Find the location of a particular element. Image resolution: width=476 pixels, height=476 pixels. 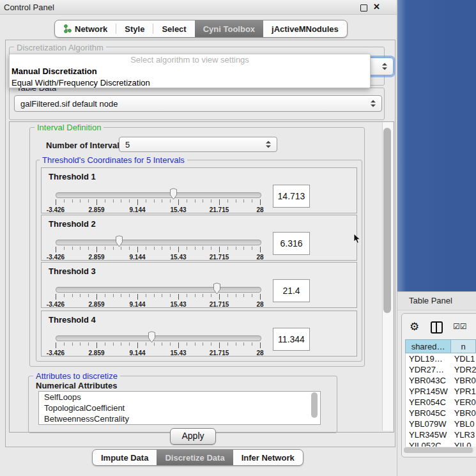

dropdown-option-manual: Manual Discretization is located at coordinates (190, 72).